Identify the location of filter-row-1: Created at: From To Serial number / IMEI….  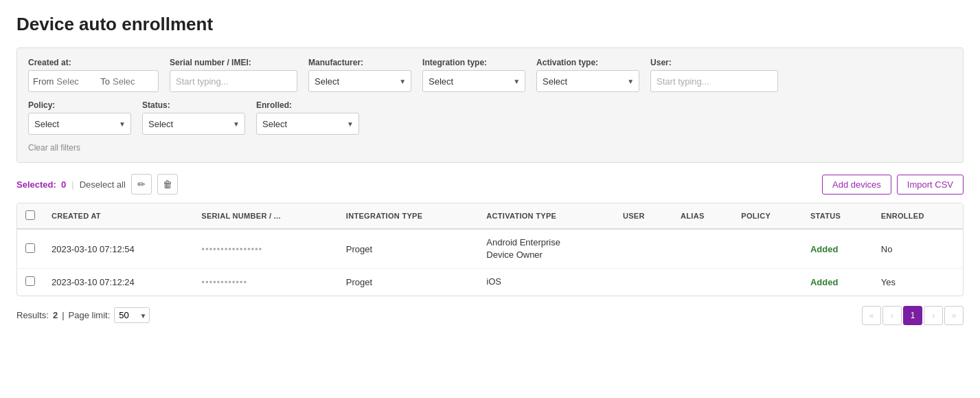
(490, 75).